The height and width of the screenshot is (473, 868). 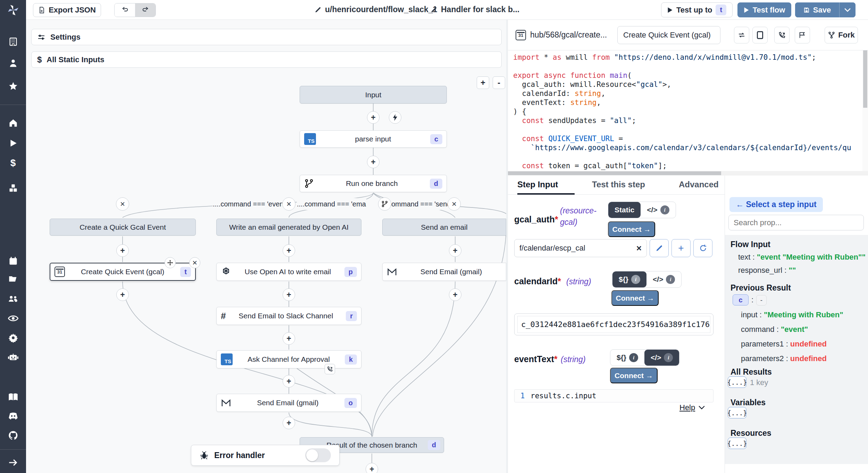 I want to click on prop-row: parameters1 : undefined, so click(x=792, y=344).